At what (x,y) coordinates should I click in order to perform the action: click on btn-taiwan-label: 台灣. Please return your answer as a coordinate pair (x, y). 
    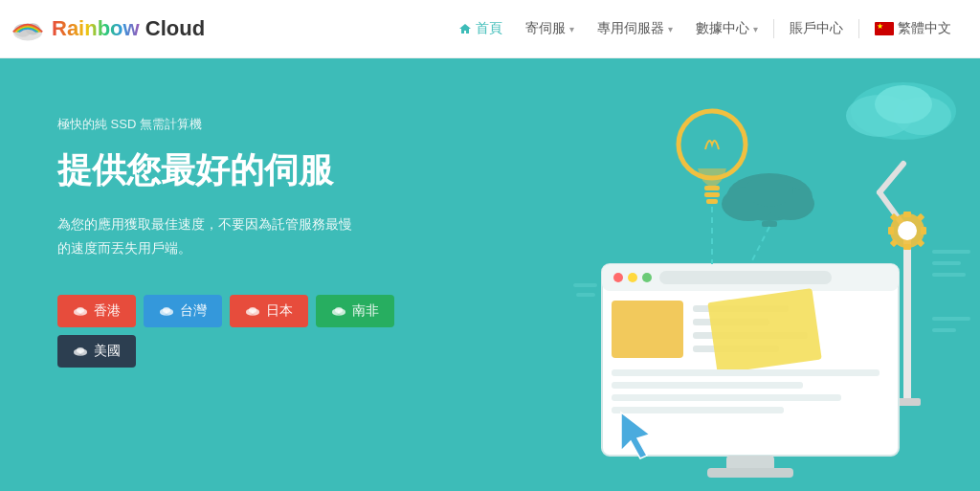
    Looking at the image, I should click on (193, 311).